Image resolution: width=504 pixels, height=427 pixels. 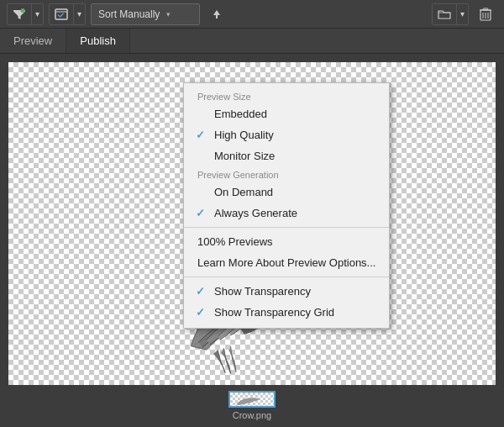 What do you see at coordinates (168, 14) in the screenshot?
I see `sort-dropdown-arrow: ▾` at bounding box center [168, 14].